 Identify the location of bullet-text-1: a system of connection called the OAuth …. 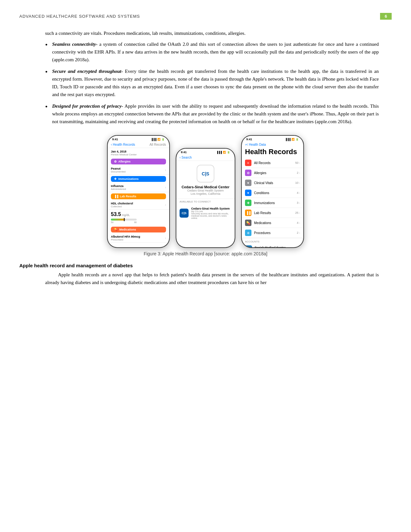
(215, 52).